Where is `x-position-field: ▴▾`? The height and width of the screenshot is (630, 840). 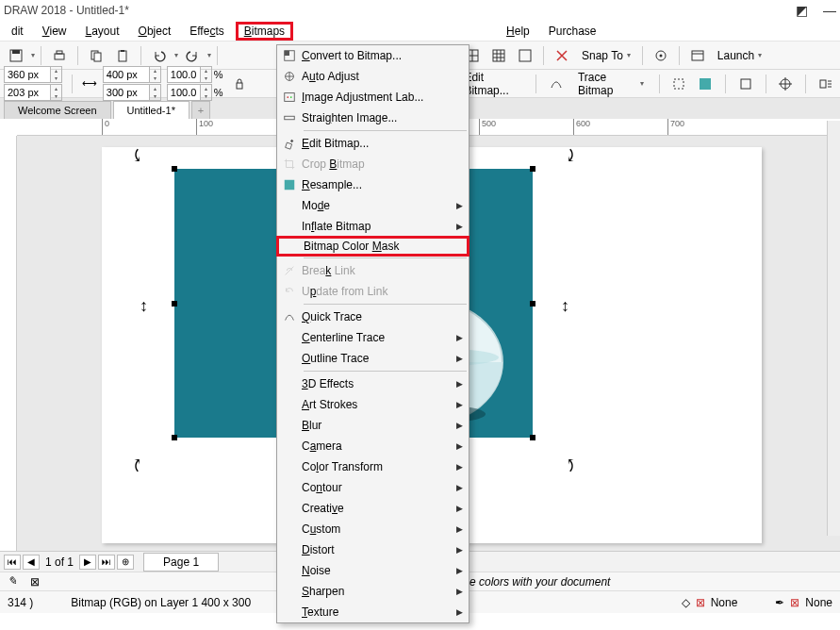
x-position-field: ▴▾ is located at coordinates (33, 75).